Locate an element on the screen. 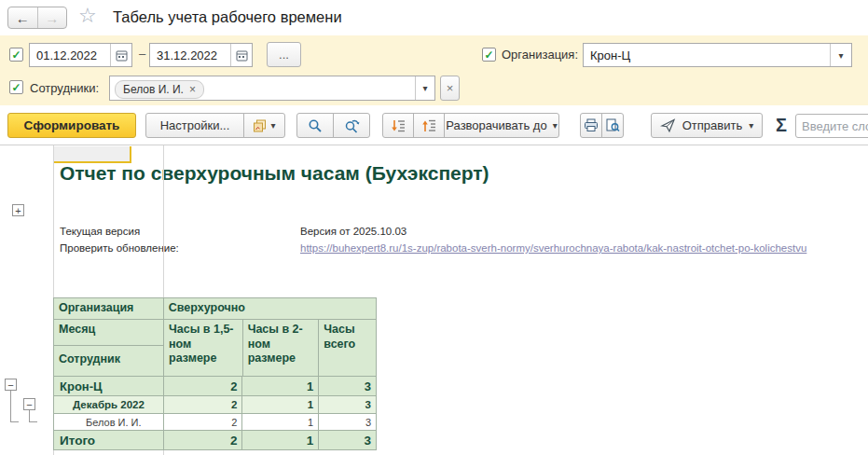 The height and width of the screenshot is (455, 868). organization-field: Крон-Ц ▾ is located at coordinates (718, 55).